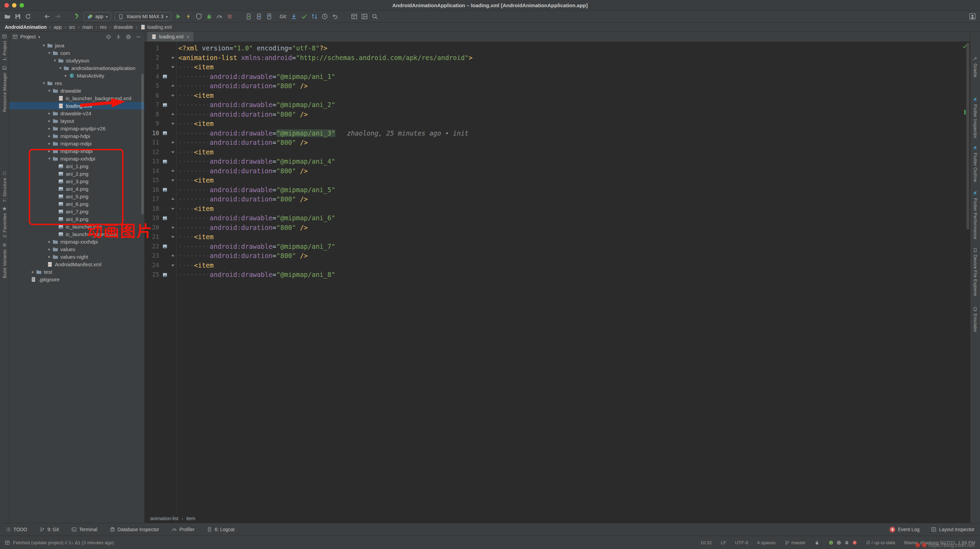  I want to click on code-line-16: 16········android:drawable="@mipmap/ani_…, so click(557, 190).